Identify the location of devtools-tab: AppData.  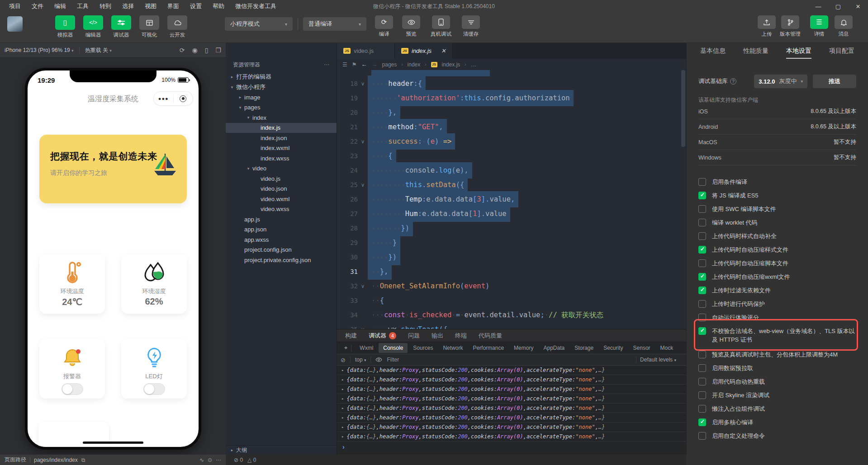
(554, 348).